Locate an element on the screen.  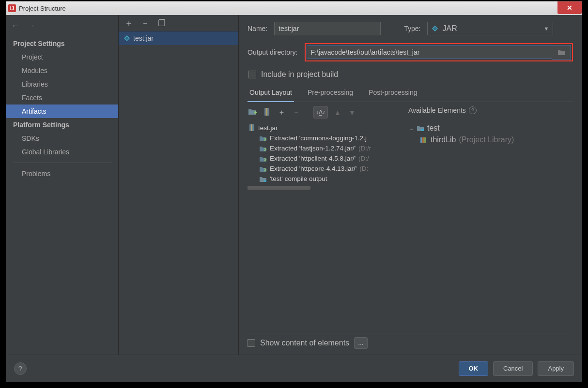
titlebar: IJ Project Structure ✕ is located at coordinates (294, 8).